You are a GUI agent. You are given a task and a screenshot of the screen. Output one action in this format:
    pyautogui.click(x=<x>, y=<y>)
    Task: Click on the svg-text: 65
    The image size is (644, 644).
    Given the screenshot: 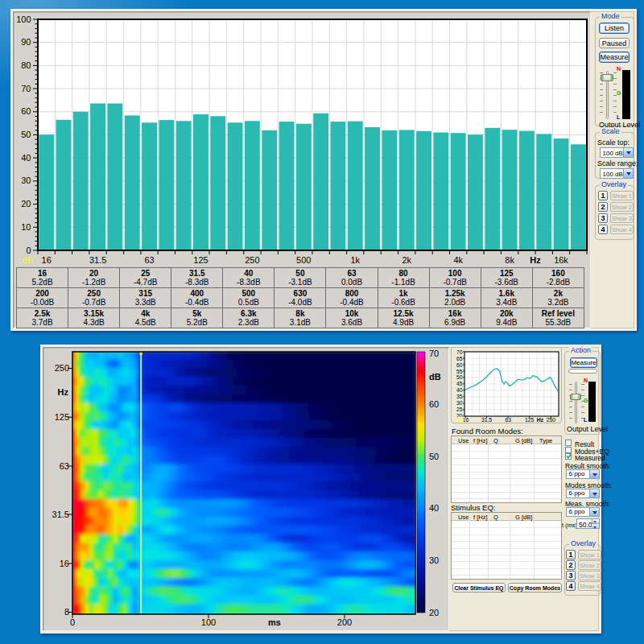 What is the action you would take?
    pyautogui.click(x=460, y=359)
    